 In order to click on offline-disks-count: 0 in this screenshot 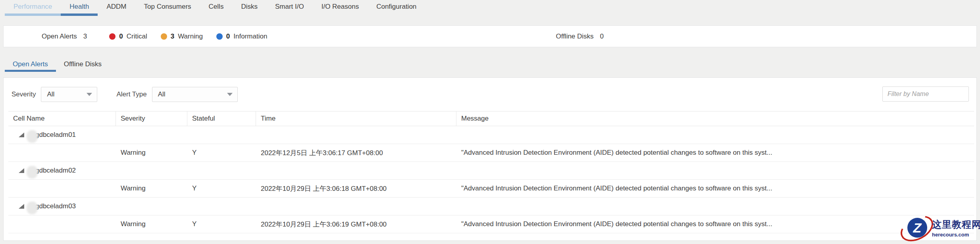, I will do `click(602, 37)`.